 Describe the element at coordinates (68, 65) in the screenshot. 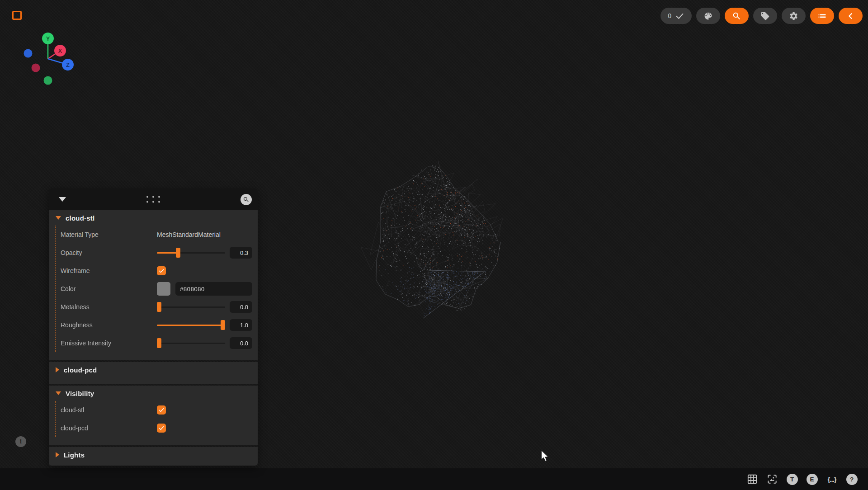

I see `svg-text: Z` at that location.